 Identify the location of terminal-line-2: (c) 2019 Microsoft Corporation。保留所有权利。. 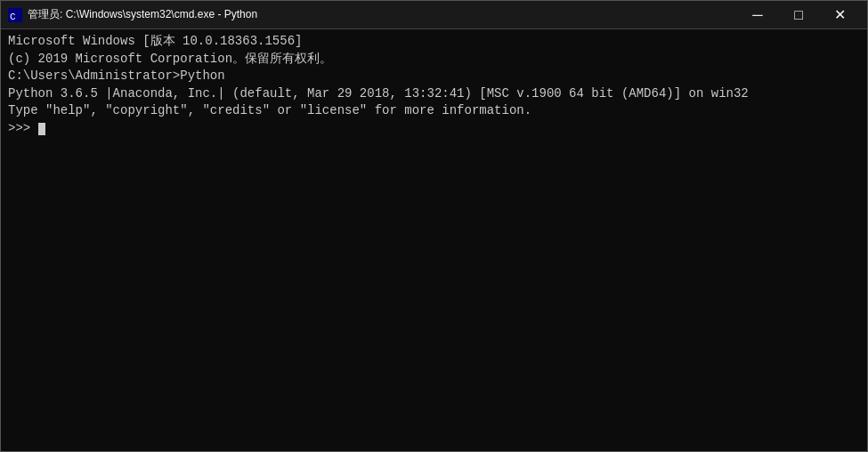
(434, 60).